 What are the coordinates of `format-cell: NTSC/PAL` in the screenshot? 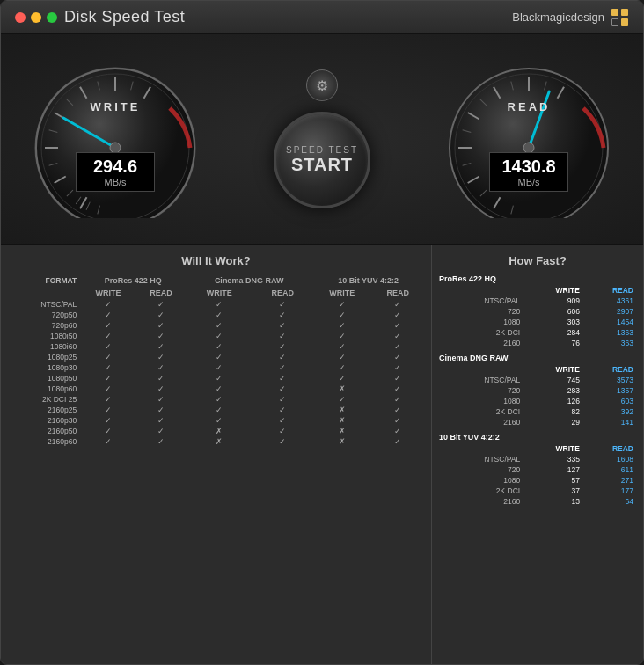 It's located at (44, 304).